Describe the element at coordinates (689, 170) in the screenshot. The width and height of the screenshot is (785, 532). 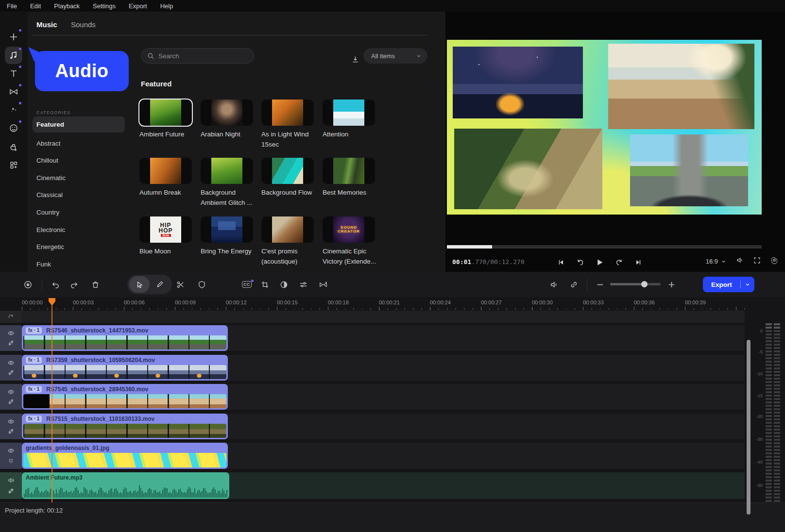
I see `preview-image-motorbike-road` at that location.